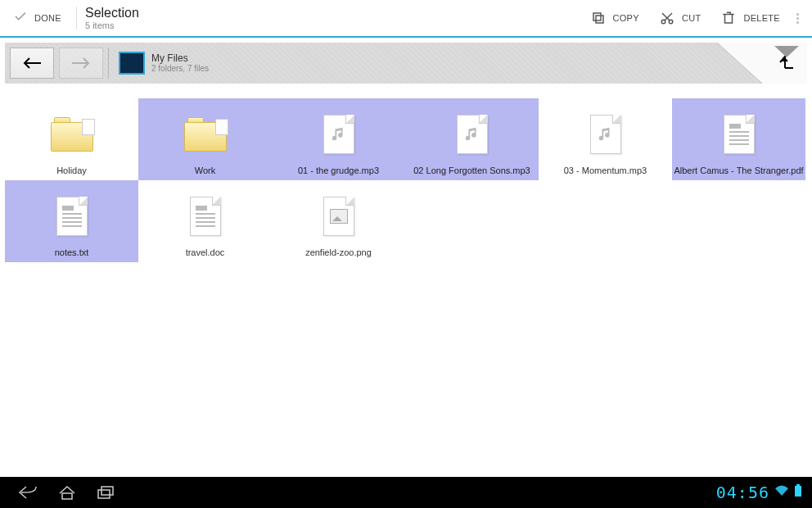 The height and width of the screenshot is (508, 812). Describe the element at coordinates (32, 63) in the screenshot. I see `nav-back-button` at that location.